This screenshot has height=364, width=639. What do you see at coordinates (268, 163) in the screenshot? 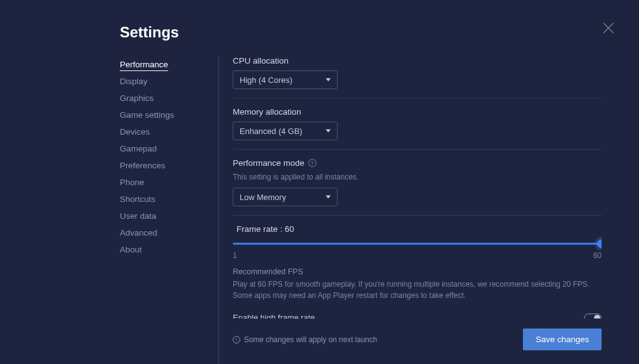
I see `performance-mode-label: Performance mode` at bounding box center [268, 163].